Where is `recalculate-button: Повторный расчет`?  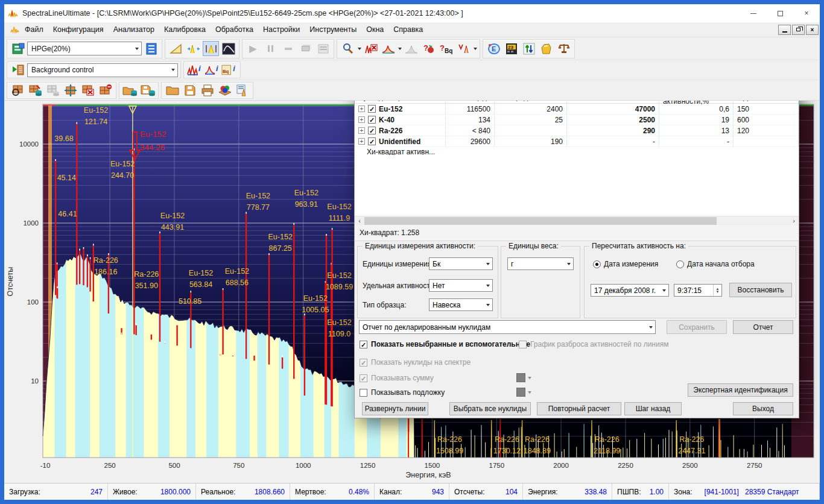 recalculate-button: Повторный расчет is located at coordinates (579, 409).